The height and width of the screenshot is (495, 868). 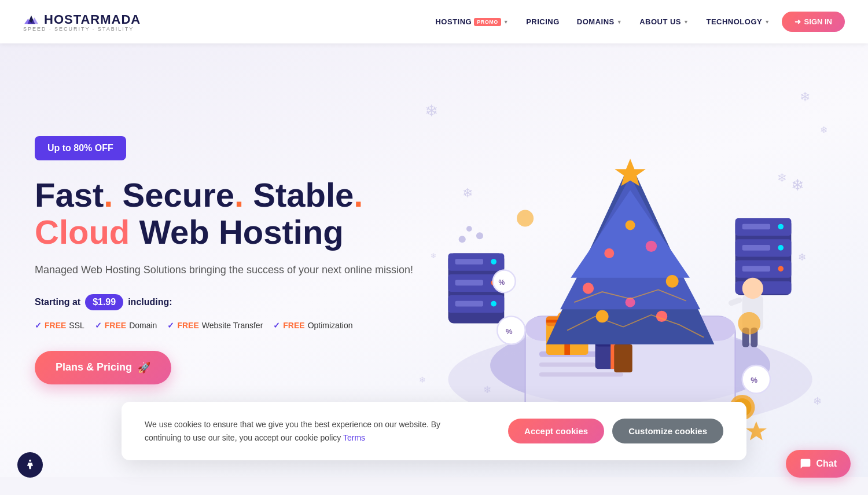 What do you see at coordinates (82, 22) in the screenshot?
I see `logo: HOSTARMADA SPEED · SECURITY · STABILITY` at bounding box center [82, 22].